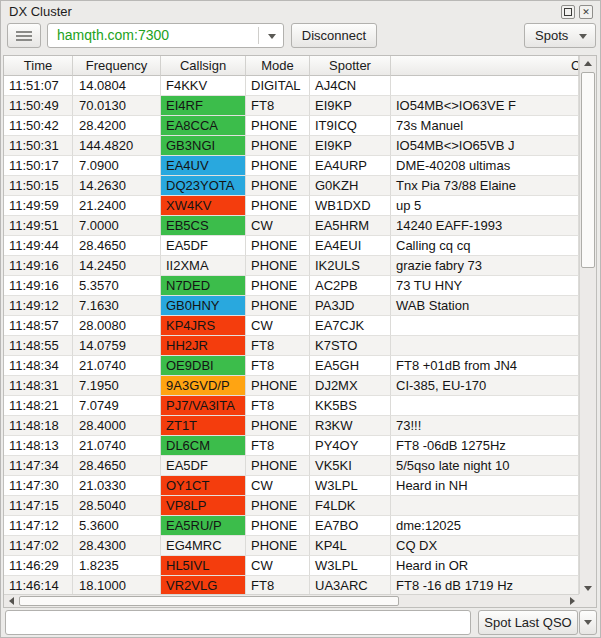 The height and width of the screenshot is (638, 601). Describe the element at coordinates (204, 546) in the screenshot. I see `cell-call: EG4MRC` at that location.